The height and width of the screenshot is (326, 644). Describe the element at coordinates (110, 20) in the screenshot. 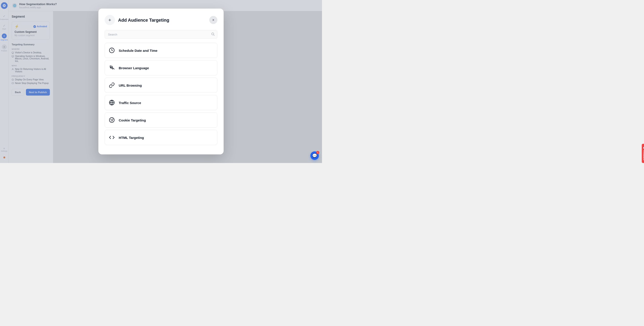

I see `plus-icon: +` at that location.